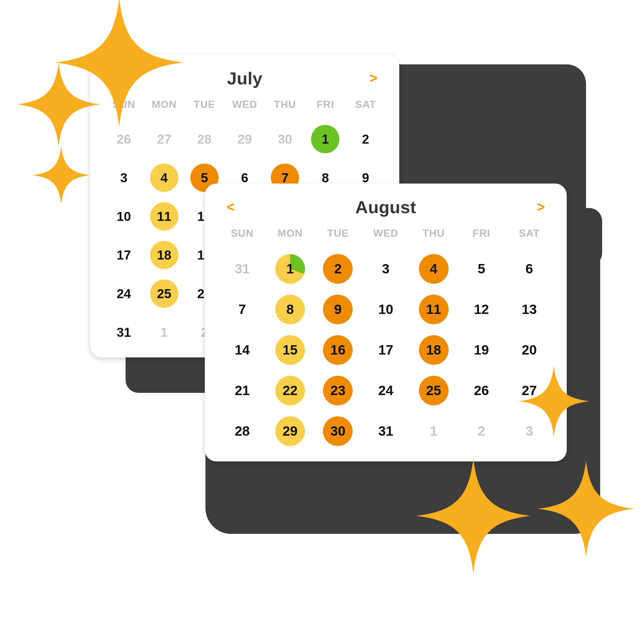 The image size is (644, 644). I want to click on prev-month-button: <, so click(231, 207).